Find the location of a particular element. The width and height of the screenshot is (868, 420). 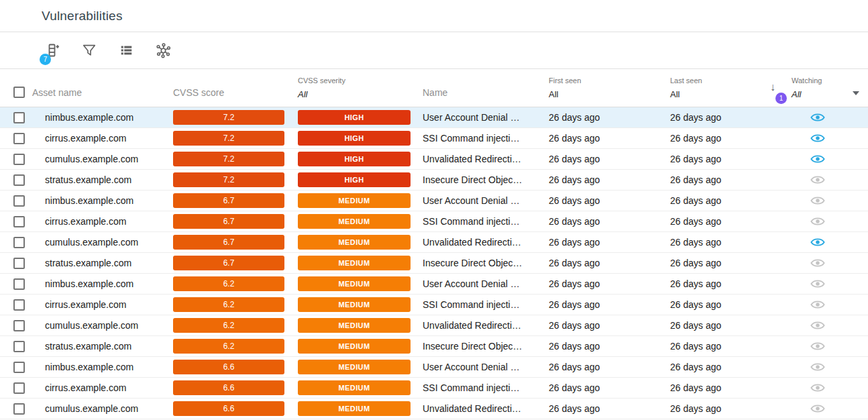

table-row: cumulus.example.com 7.2 HIGH Unvalidated… is located at coordinates (434, 160).